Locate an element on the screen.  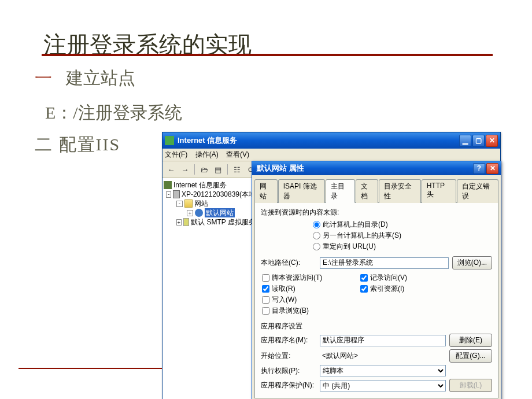
iis-app-icon is located at coordinates (169, 141).